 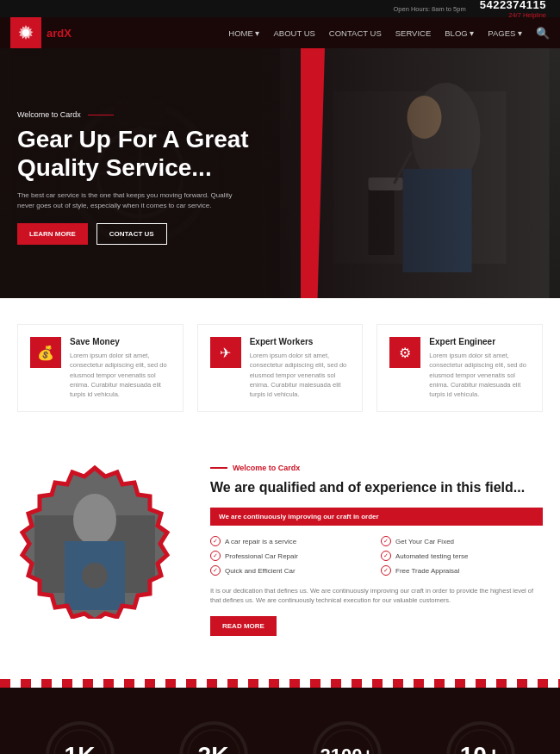 What do you see at coordinates (129, 201) in the screenshot?
I see `hero-description: The best car service is the one that kee…` at bounding box center [129, 201].